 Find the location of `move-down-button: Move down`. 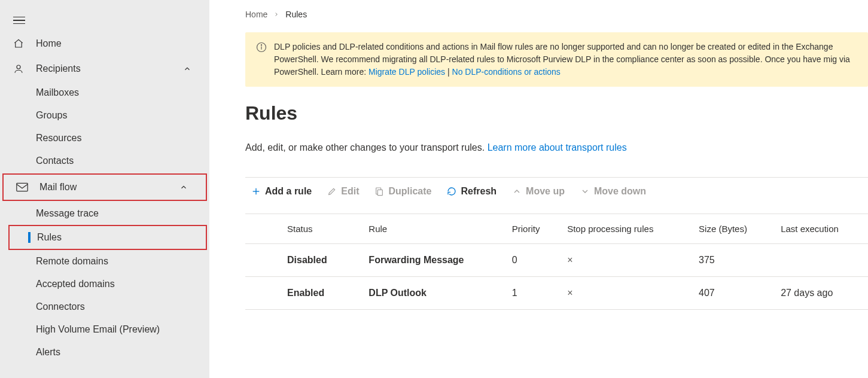

move-down-button: Move down is located at coordinates (613, 191).